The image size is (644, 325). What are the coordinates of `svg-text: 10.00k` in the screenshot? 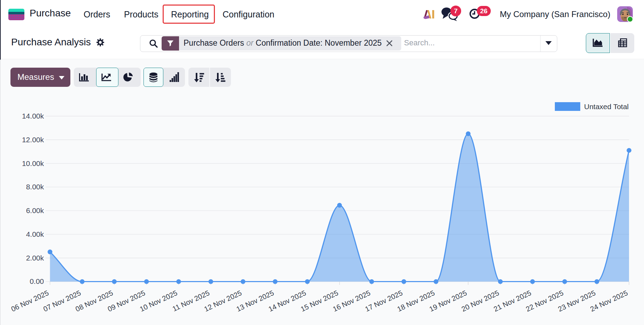 It's located at (33, 163).